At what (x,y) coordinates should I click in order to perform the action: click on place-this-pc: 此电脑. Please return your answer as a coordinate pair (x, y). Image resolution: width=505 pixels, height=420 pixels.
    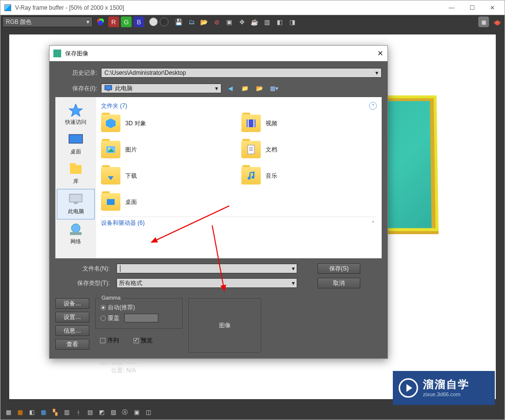
    Looking at the image, I should click on (76, 204).